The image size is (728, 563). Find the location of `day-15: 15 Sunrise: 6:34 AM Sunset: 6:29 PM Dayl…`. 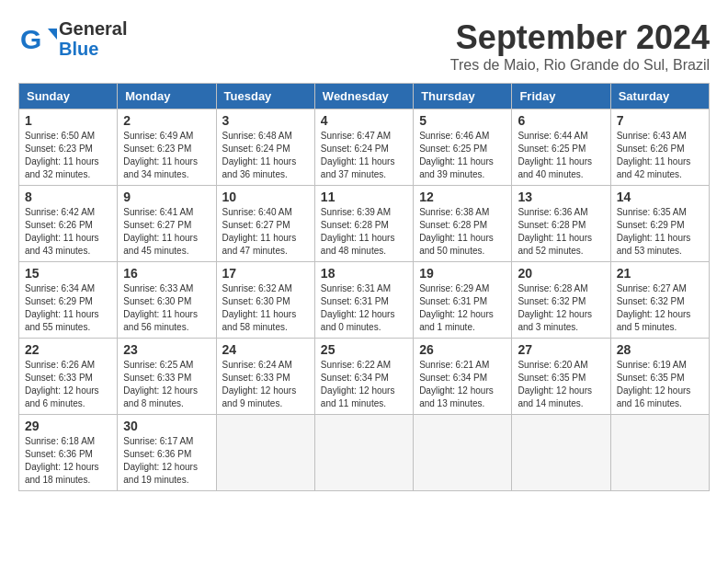

day-15: 15 Sunrise: 6:34 AM Sunset: 6:29 PM Dayl… is located at coordinates (68, 300).